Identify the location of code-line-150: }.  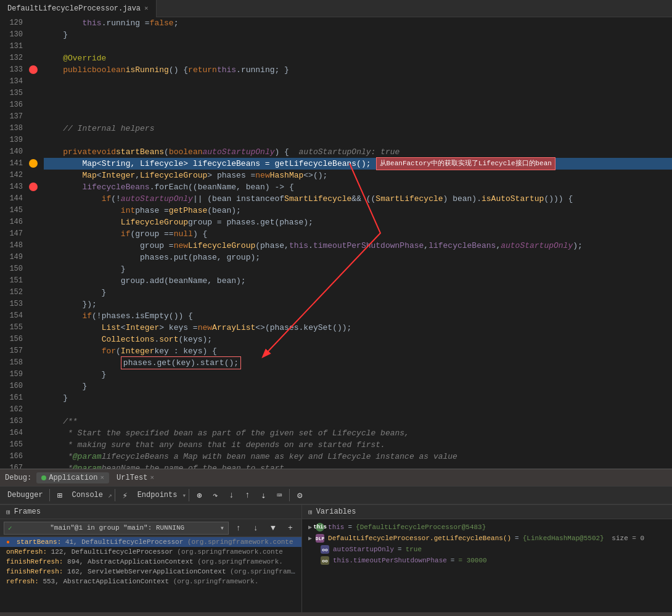
(358, 269).